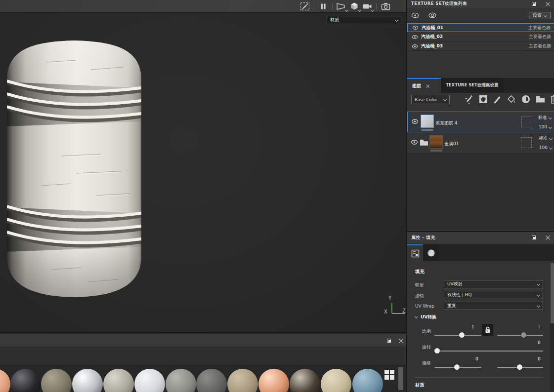 The height and width of the screenshot is (392, 554). What do you see at coordinates (395, 308) in the screenshot?
I see `axis-gizmo: Y X Z` at bounding box center [395, 308].